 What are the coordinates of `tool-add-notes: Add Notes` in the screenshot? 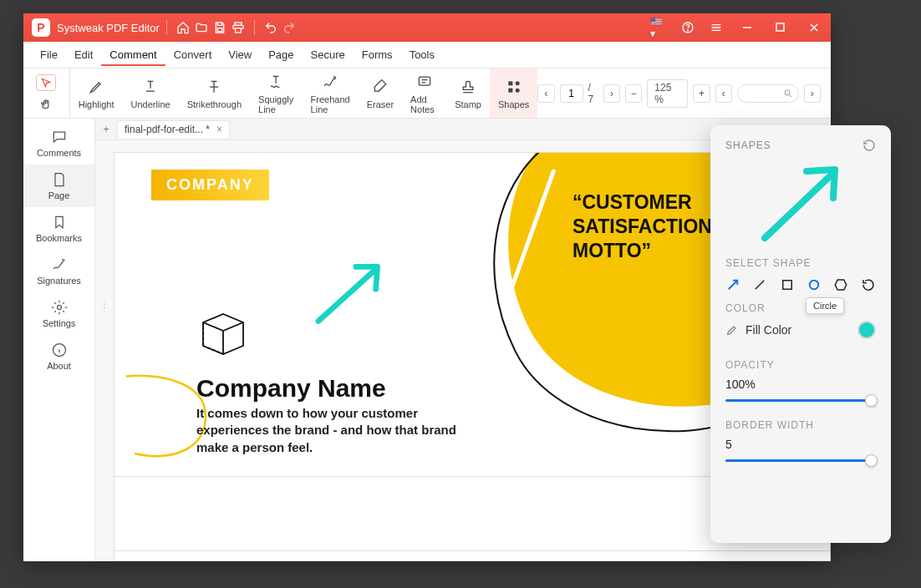 It's located at (425, 94).